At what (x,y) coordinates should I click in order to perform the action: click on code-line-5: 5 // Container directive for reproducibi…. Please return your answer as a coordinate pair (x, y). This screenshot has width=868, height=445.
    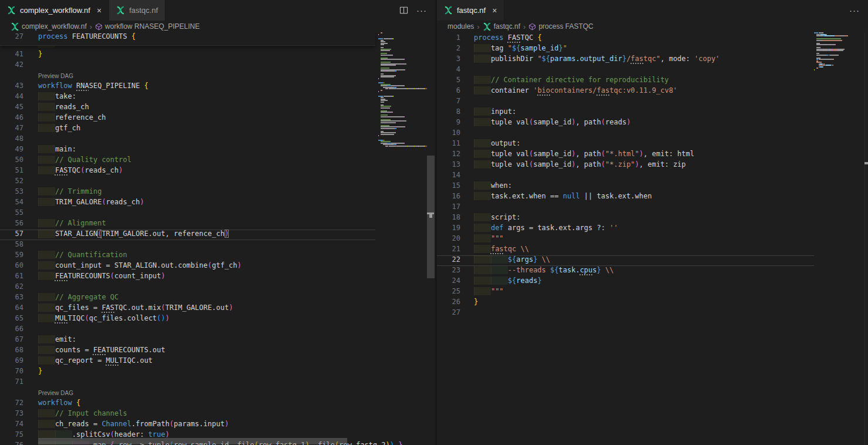
    Looking at the image, I should click on (625, 81).